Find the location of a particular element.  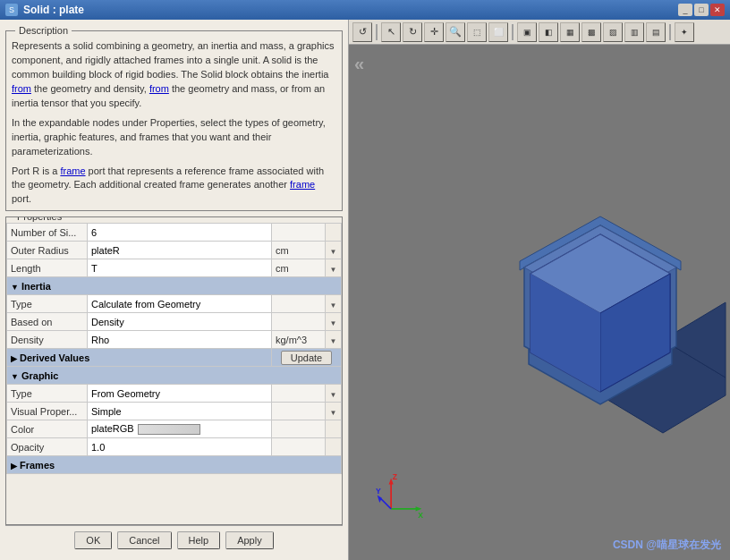

select-tool: ↖ is located at coordinates (391, 32).